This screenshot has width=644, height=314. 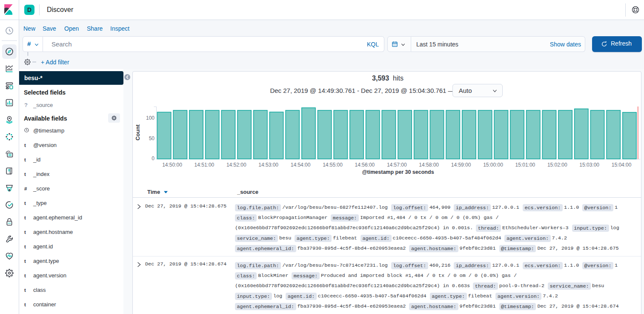 I want to click on svg-text: 14:57:00, so click(x=397, y=165).